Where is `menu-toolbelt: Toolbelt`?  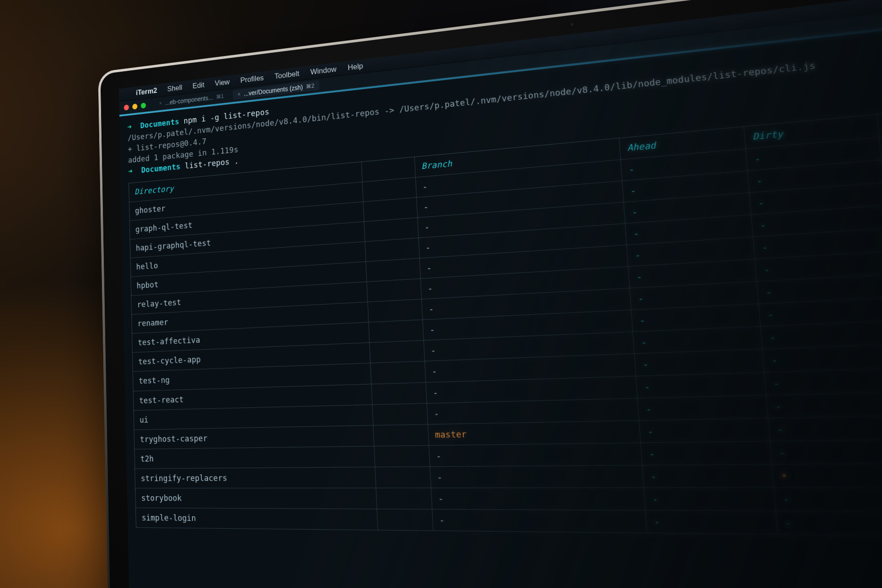
menu-toolbelt: Toolbelt is located at coordinates (287, 75).